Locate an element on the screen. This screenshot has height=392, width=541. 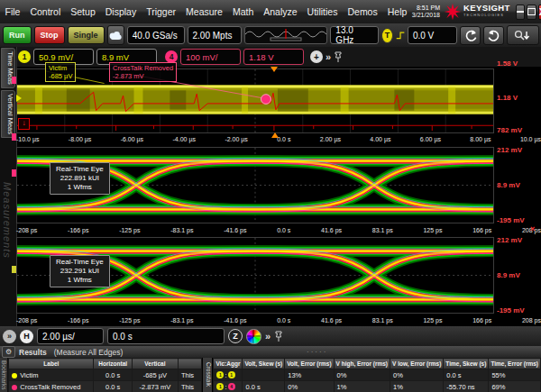
single-button: Single is located at coordinates (87, 35).